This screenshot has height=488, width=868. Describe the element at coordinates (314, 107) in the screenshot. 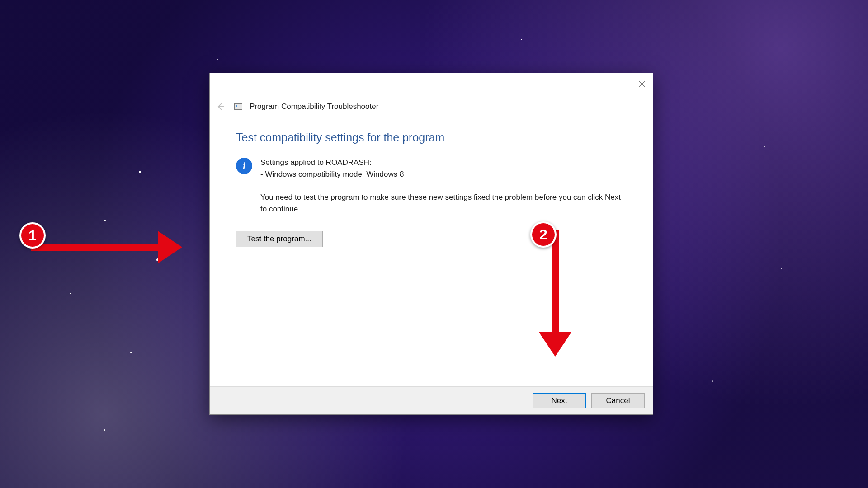

I see `window-title: Program Compatibility Troubleshooter` at that location.